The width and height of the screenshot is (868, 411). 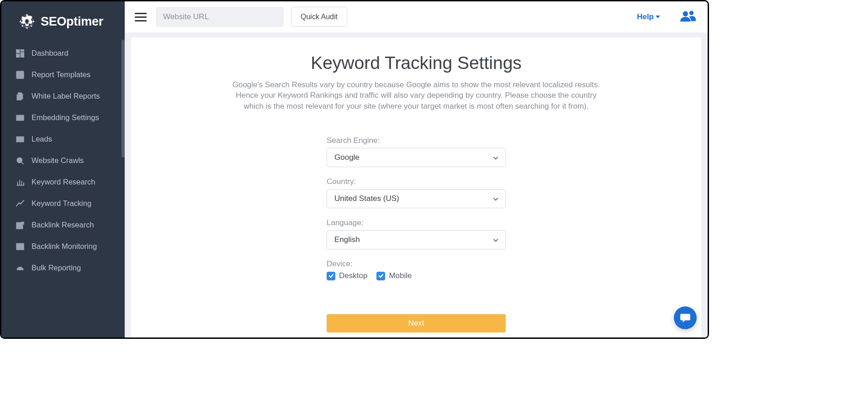 What do you see at coordinates (220, 17) in the screenshot?
I see `website-url-input` at bounding box center [220, 17].